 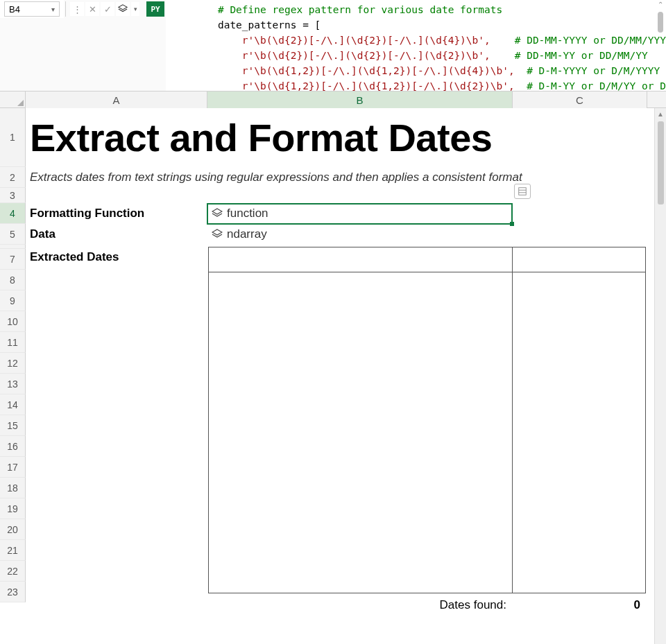 What do you see at coordinates (12, 550) in the screenshot?
I see `row-header: 21` at bounding box center [12, 550].